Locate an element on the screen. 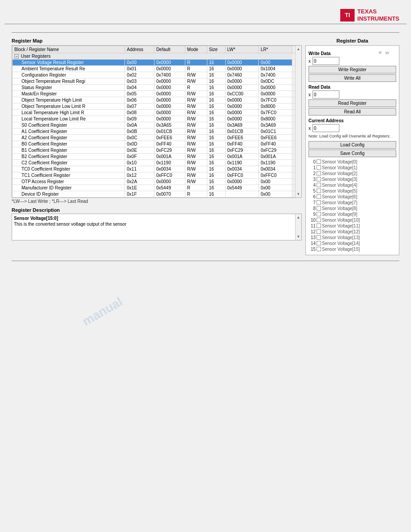  top-divider is located at coordinates (206, 32).